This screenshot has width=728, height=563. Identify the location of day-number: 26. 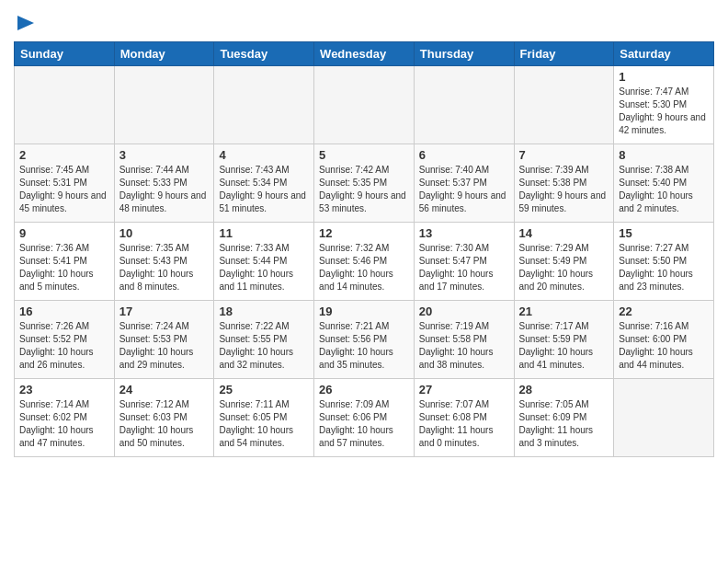
(364, 390).